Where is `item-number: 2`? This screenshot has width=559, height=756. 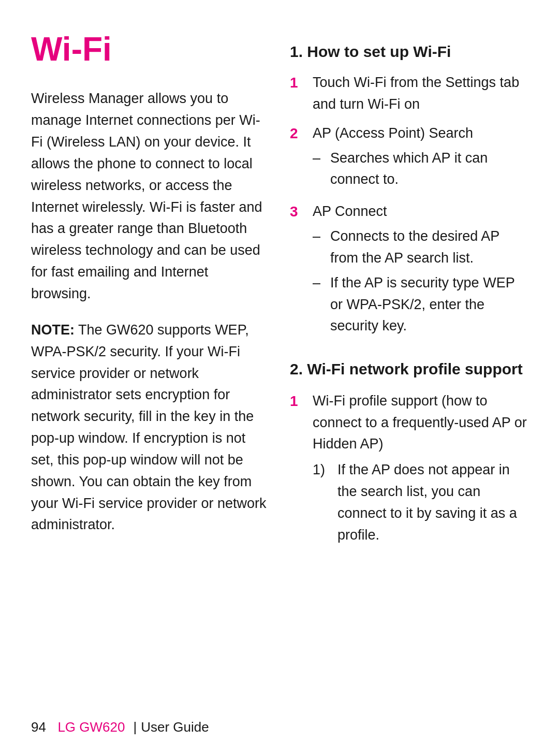
item-number: 2 is located at coordinates (300, 134).